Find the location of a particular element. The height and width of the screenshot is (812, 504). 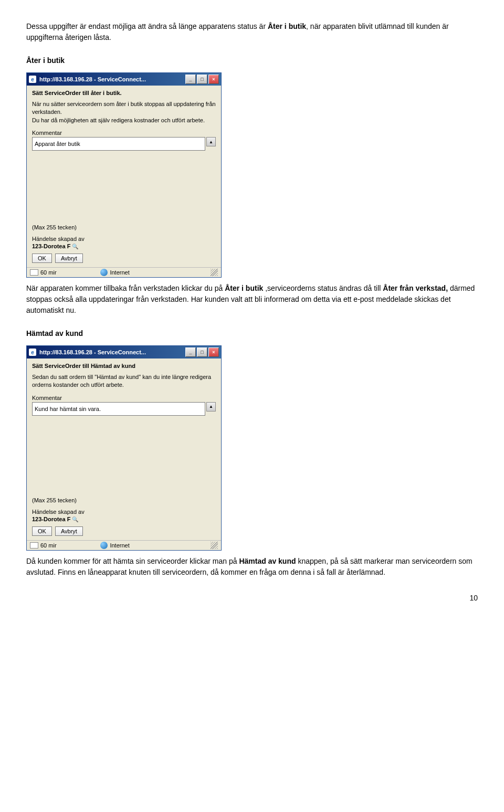

dialog-hamtad-av-kund: e http://83.168.196.28 - ServiceConnect.… is located at coordinates (124, 448).